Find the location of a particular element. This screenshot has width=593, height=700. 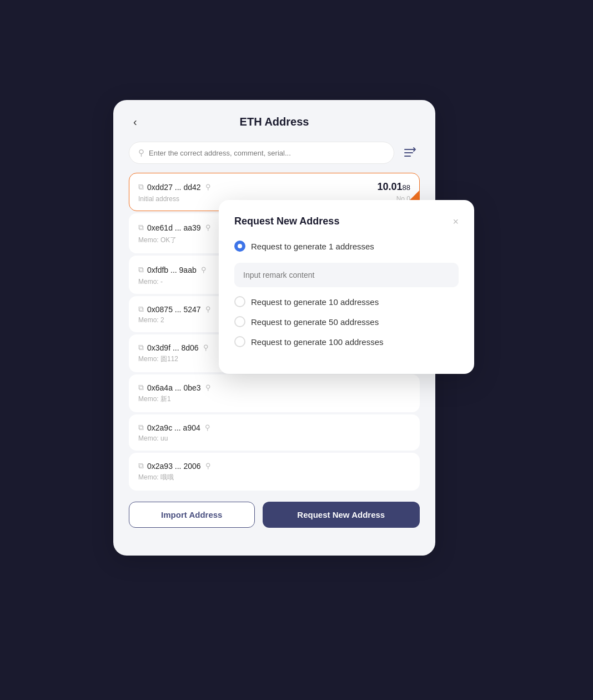

radio-option-1: Request to generate 1 addresses is located at coordinates (346, 246).